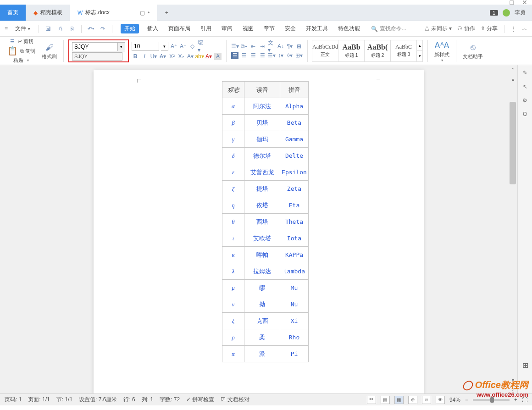 This screenshot has width=532, height=410. I want to click on font-color-icon: A▾, so click(209, 56).